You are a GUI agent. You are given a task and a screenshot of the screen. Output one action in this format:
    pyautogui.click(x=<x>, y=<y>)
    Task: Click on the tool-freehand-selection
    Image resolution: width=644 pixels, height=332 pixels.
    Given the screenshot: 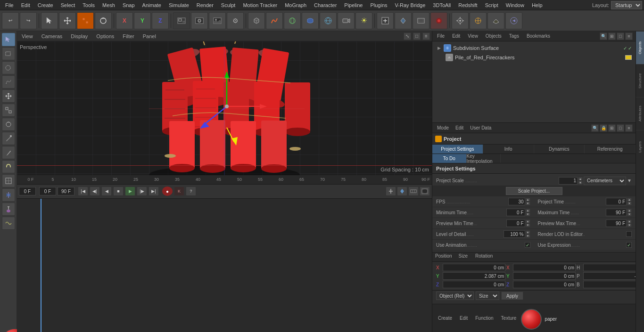 What is the action you would take?
    pyautogui.click(x=8, y=82)
    